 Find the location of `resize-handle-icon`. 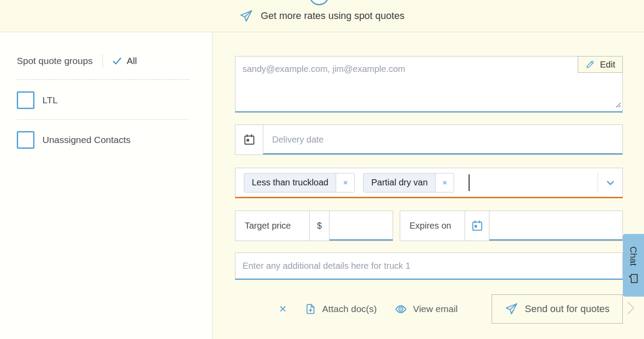

resize-handle-icon is located at coordinates (618, 105).